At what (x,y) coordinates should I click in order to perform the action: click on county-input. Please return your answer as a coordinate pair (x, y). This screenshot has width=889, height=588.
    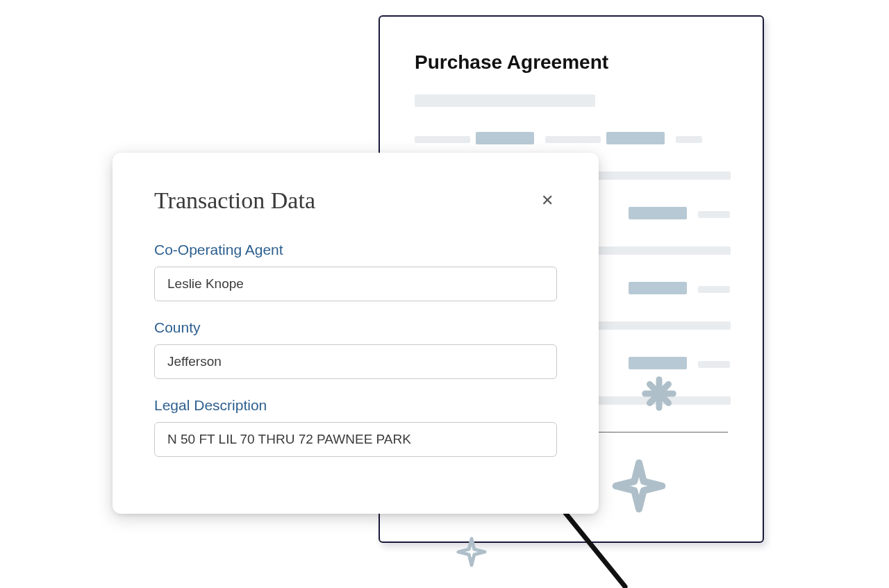
    Looking at the image, I should click on (356, 362).